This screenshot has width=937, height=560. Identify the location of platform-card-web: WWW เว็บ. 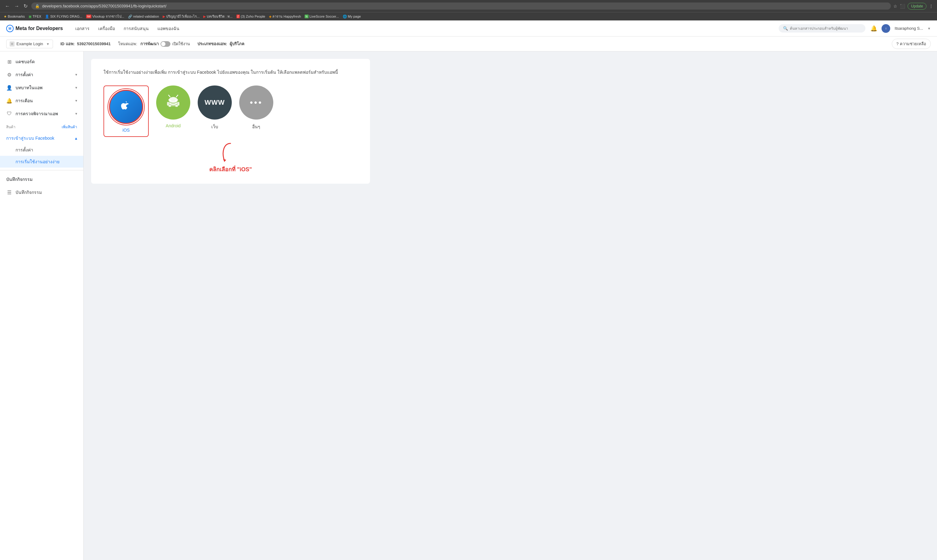
(215, 108).